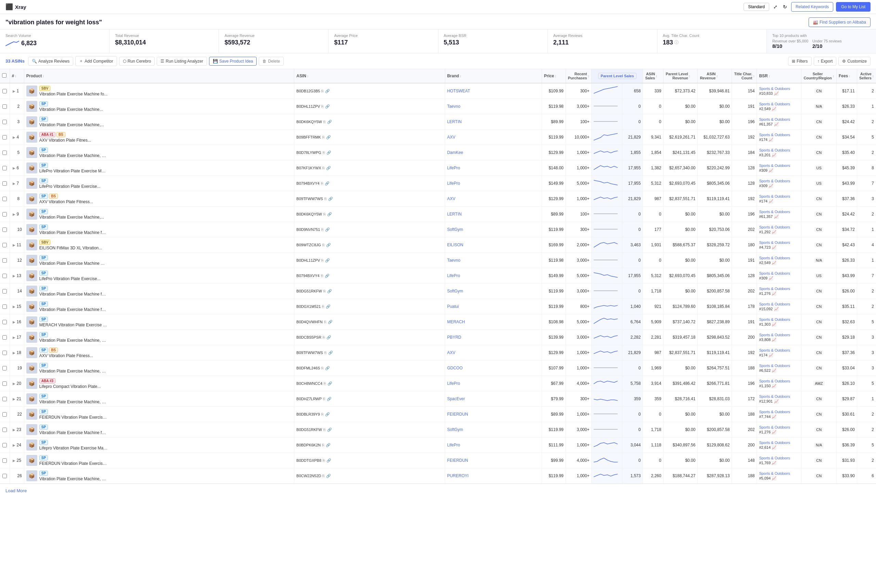 The height and width of the screenshot is (588, 876). I want to click on save-product-idea-button: 💾 Save Product Idea, so click(233, 61).